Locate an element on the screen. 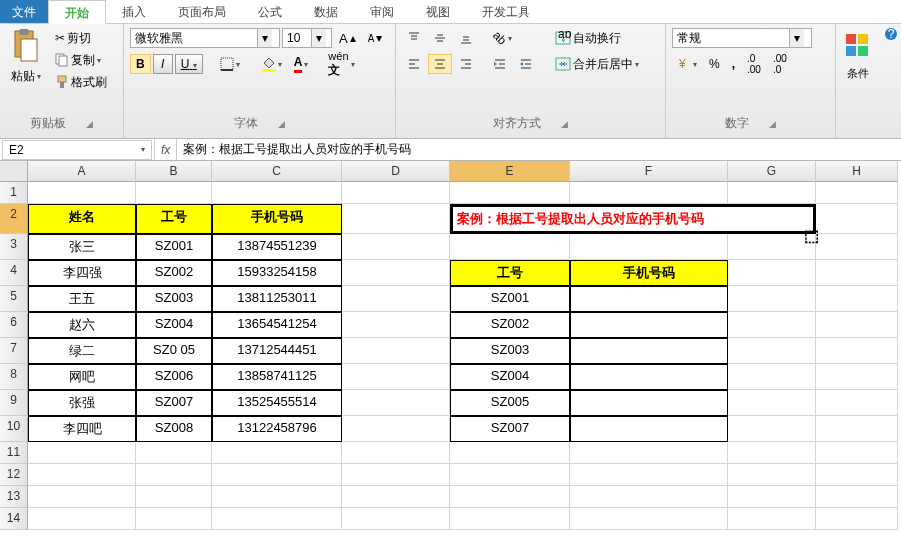 The width and height of the screenshot is (901, 556). cell-A3: 张三 is located at coordinates (82, 247).